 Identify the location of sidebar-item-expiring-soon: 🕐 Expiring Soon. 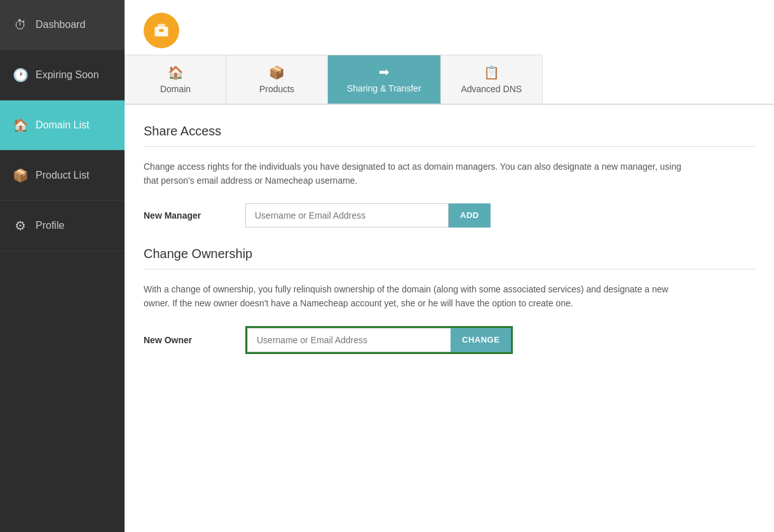
(62, 75).